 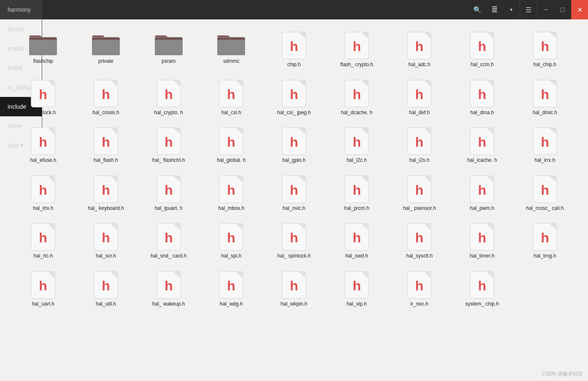 I want to click on file-item: h hal_efuse.h, so click(x=43, y=145).